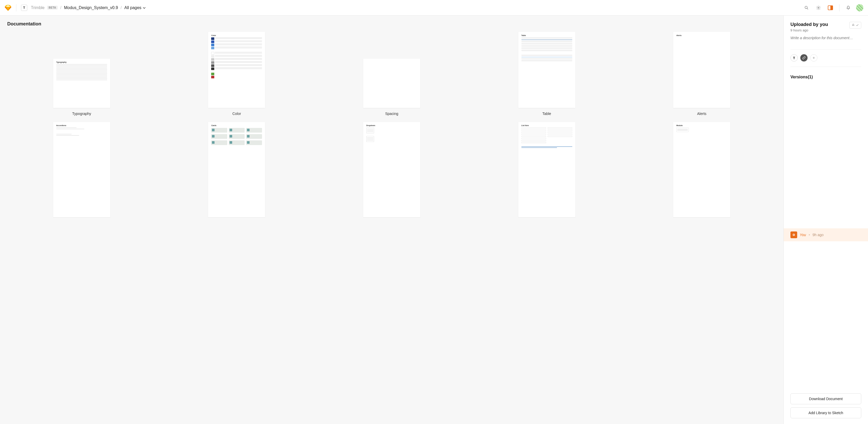 The image size is (868, 424). I want to click on artboard-list-item: List Item, so click(547, 170).